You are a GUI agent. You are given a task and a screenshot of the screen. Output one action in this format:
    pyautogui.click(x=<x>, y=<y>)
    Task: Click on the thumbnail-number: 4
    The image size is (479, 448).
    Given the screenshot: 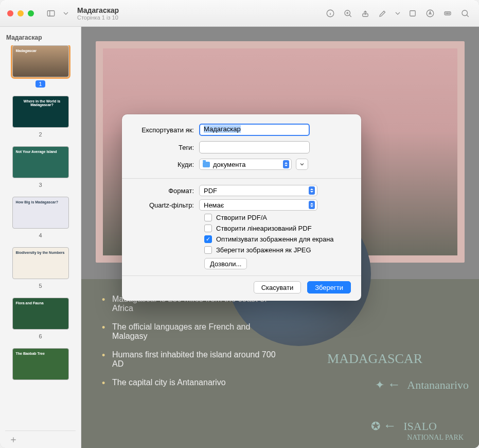 What is the action you would take?
    pyautogui.click(x=40, y=235)
    